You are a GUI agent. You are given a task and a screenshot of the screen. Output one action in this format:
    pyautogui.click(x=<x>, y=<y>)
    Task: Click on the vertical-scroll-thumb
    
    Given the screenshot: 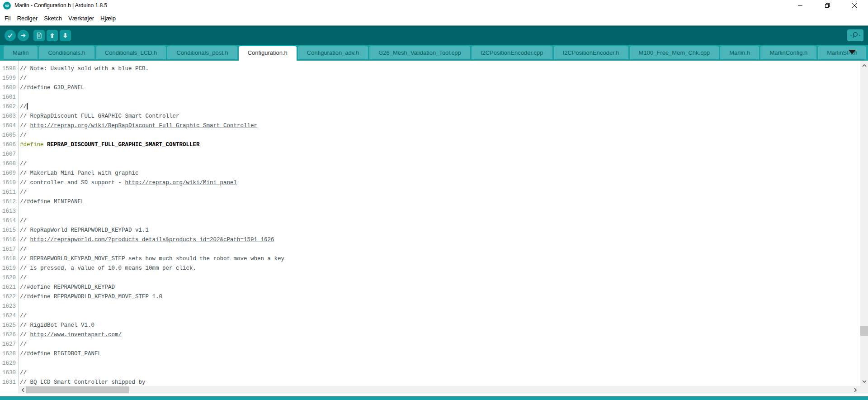 What is the action you would take?
    pyautogui.click(x=864, y=331)
    